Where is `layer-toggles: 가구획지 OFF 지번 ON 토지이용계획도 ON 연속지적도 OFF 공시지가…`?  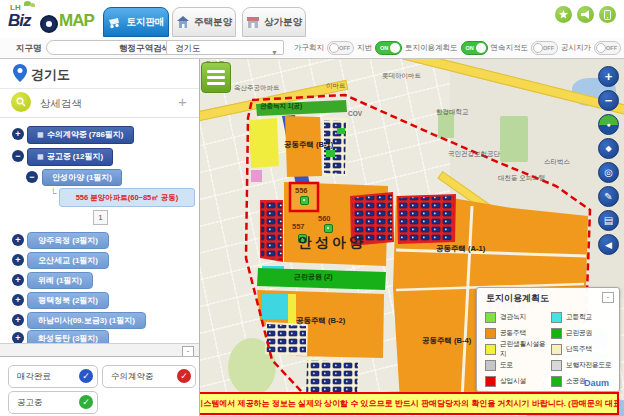
layer-toggles: 가구획지 OFF 지번 ON 토지이용계획도 ON 연속지적도 OFF 공시지가… is located at coordinates (458, 48).